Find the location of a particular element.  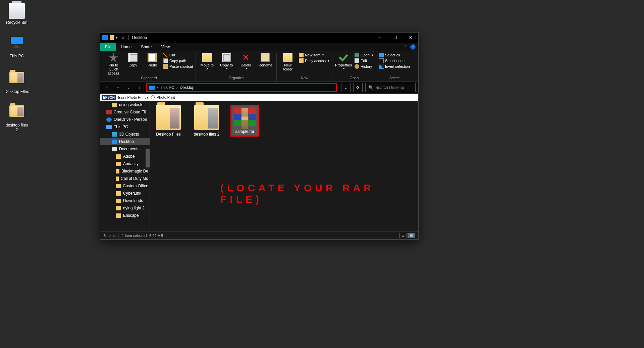

tree-item: CyberLink is located at coordinates (125, 193).